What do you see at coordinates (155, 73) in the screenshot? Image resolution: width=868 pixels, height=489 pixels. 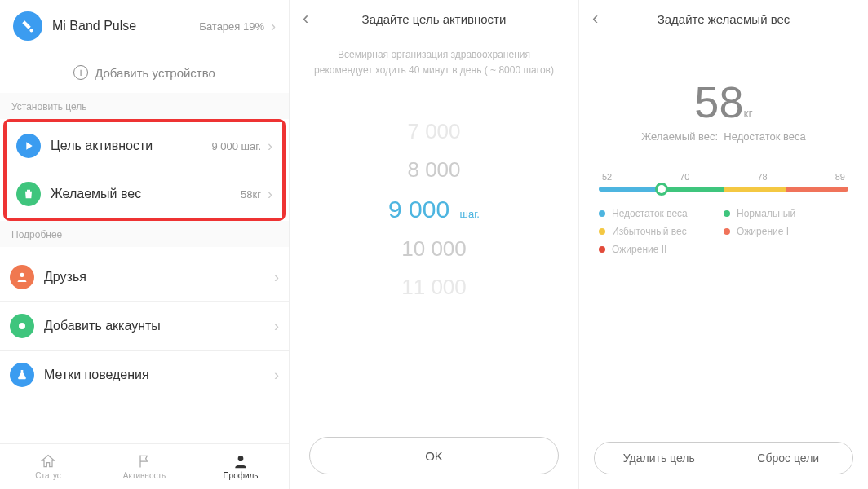 I see `add-device-label: Добавить устройство` at bounding box center [155, 73].